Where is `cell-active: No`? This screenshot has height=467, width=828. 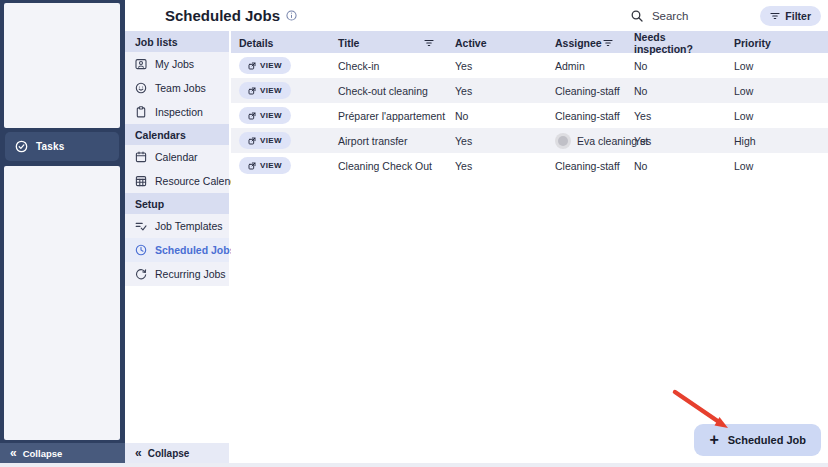 cell-active: No is located at coordinates (497, 116).